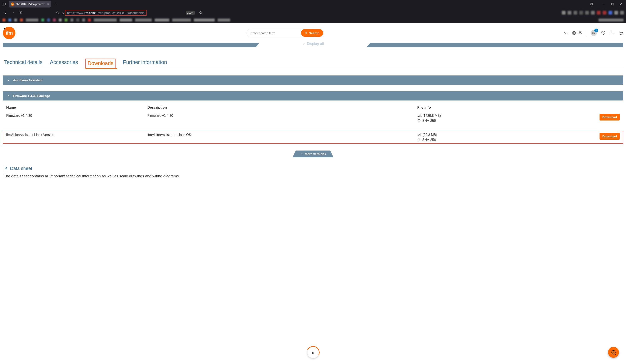 This screenshot has height=364, width=626. Describe the element at coordinates (313, 80) in the screenshot. I see `accordion-header-vision: ifm Vision Assistant` at that location.